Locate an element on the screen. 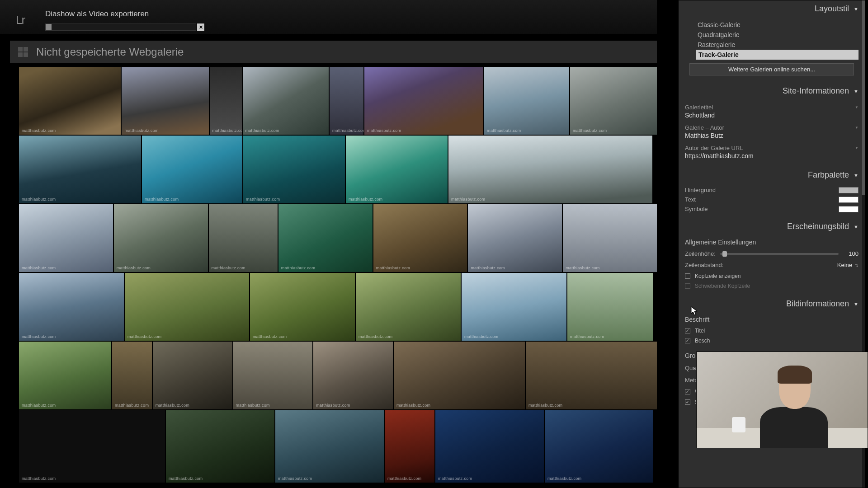 This screenshot has width=868, height=488. section-site-info: Site-Informationen ▼ is located at coordinates (772, 91).